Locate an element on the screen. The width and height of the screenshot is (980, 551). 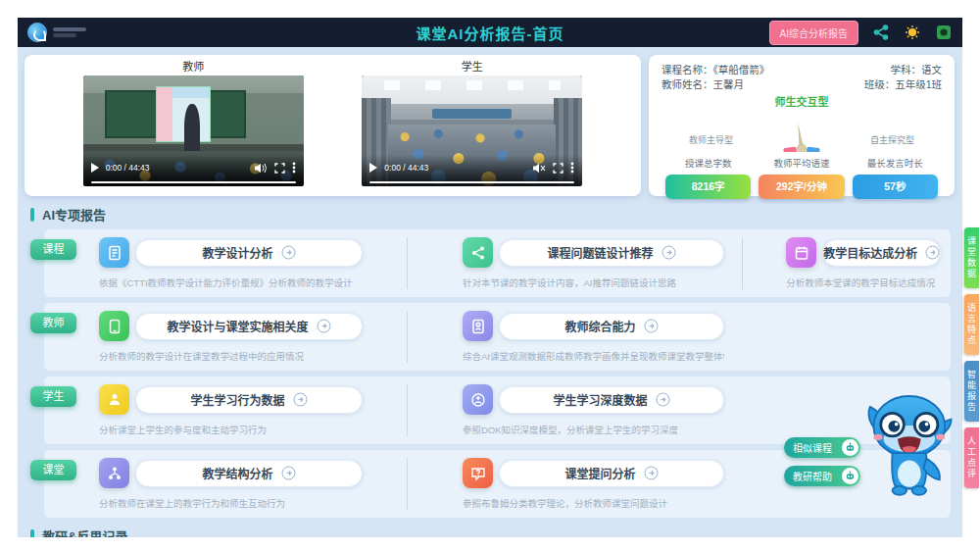
report-row-teacher: 教师 教学设计与课堂实施相关度 分析教师的教学设计在课堂教学过程中的应用情况 is located at coordinates (498, 337).